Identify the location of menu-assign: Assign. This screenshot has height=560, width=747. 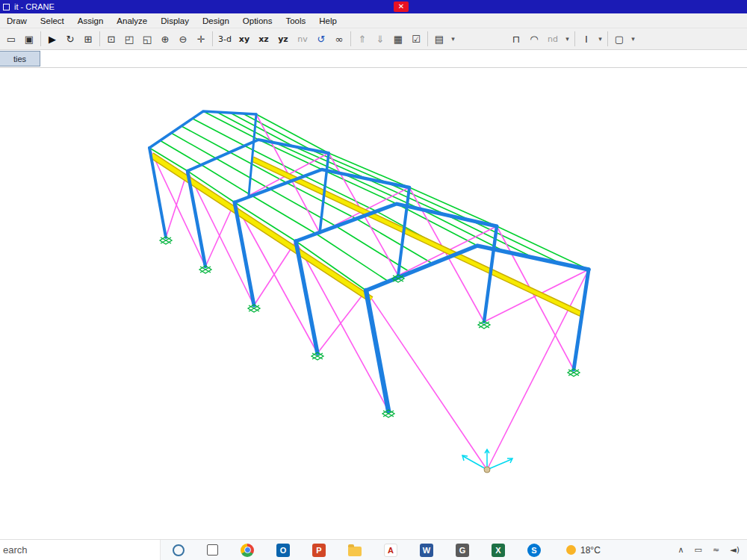
(91, 21).